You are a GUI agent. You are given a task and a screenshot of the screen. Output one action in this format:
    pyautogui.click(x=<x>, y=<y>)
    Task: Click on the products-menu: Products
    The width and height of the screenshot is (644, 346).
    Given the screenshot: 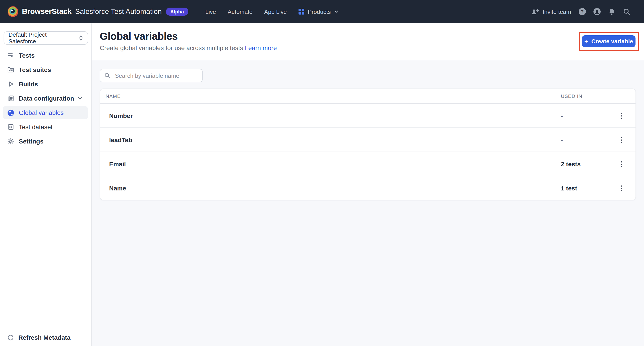 What is the action you would take?
    pyautogui.click(x=318, y=11)
    